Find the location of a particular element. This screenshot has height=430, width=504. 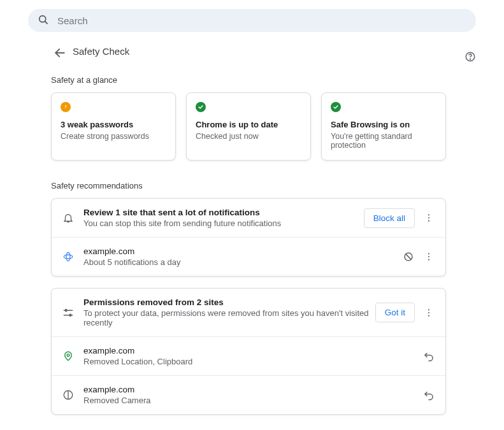

glance-card-update: Chrome is up to date Checked just now is located at coordinates (248, 126).